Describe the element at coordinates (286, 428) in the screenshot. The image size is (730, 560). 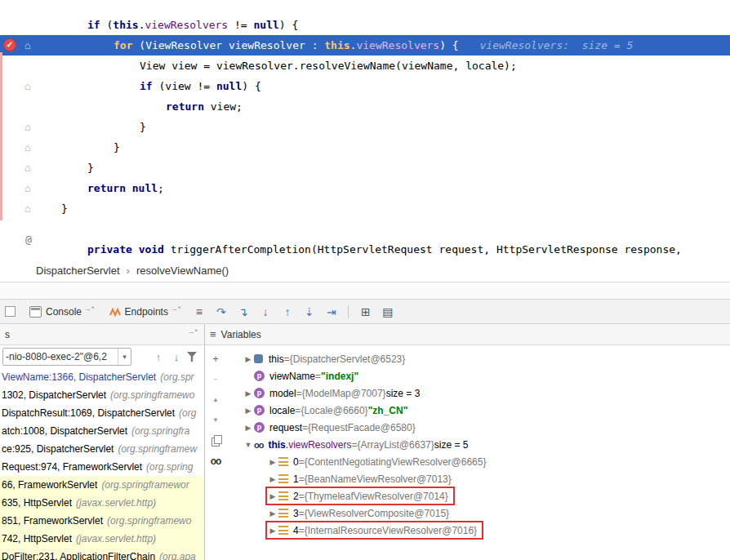
I see `variable-name: request` at that location.